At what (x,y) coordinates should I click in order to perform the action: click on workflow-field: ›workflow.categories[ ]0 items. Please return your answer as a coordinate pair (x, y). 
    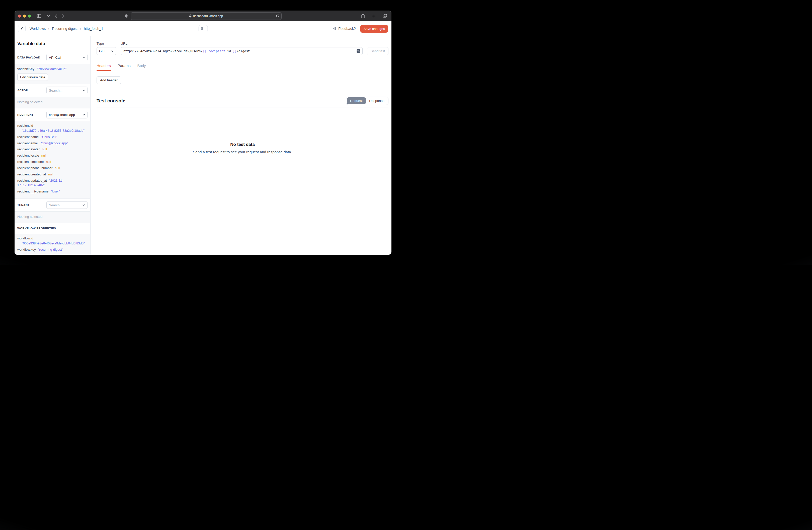
    Looking at the image, I should click on (53, 254).